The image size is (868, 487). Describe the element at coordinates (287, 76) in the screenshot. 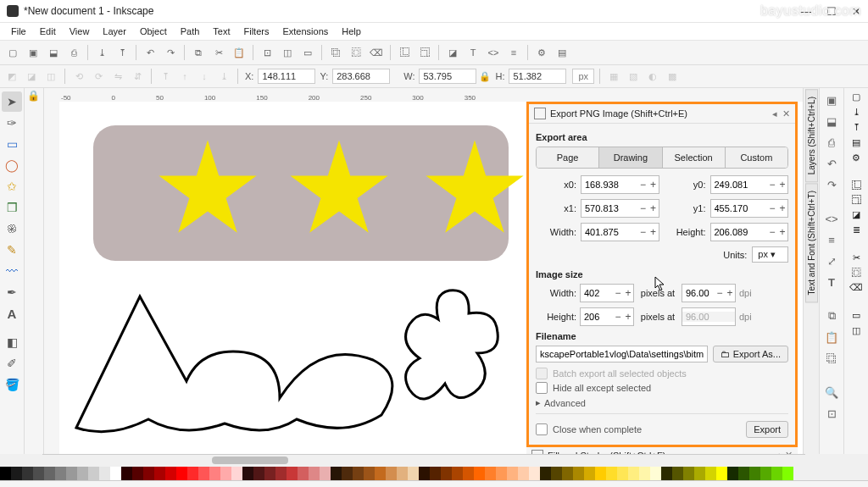

I see `x-value: 148.111` at that location.